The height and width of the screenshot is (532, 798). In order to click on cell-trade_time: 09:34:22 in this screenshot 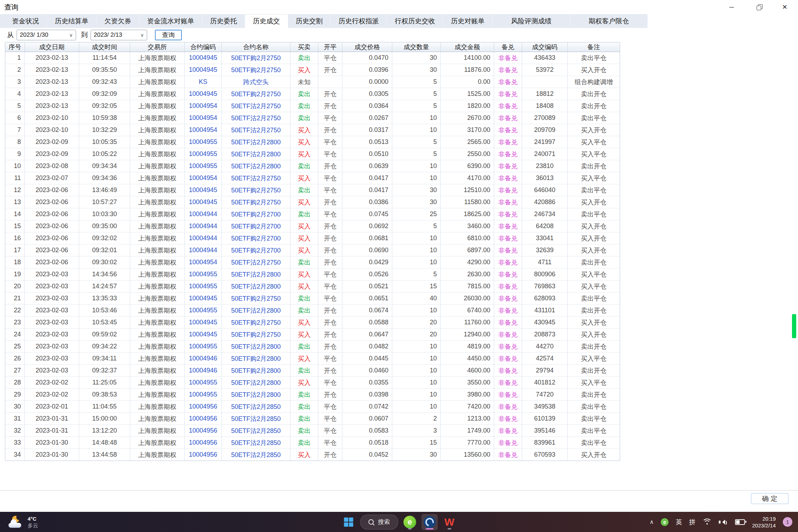, I will do `click(105, 347)`.